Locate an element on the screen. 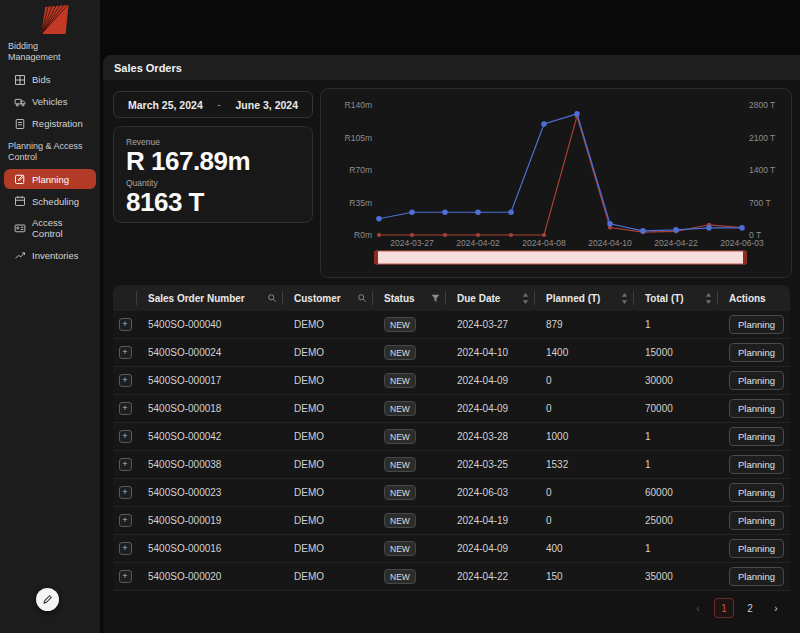 The width and height of the screenshot is (800, 633). table-header-sales-order-number: Sales Order Number is located at coordinates (210, 298).